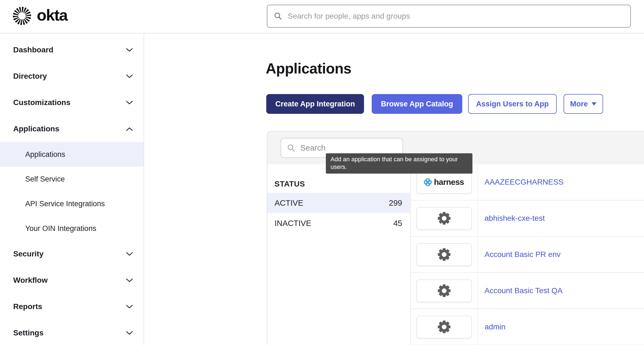 Image resolution: width=644 pixels, height=345 pixels. Describe the element at coordinates (528, 219) in the screenshot. I see `app-row: abhishek-cxe-test` at that location.